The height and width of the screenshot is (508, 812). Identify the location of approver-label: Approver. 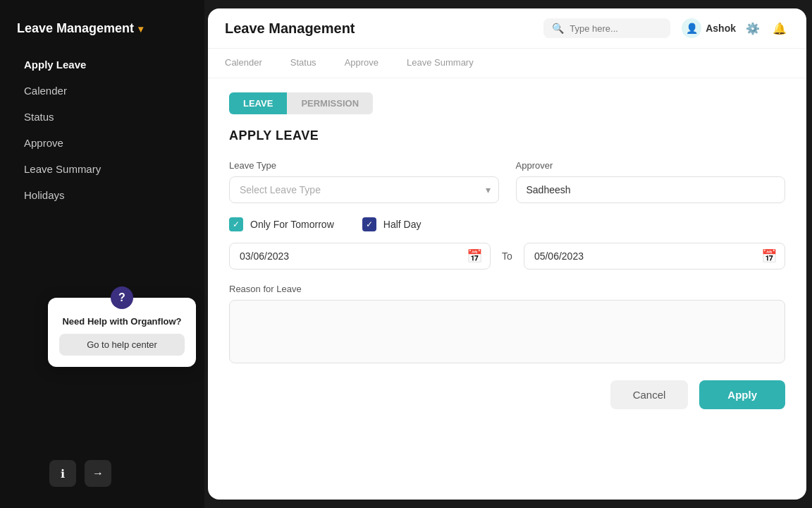
(651, 165).